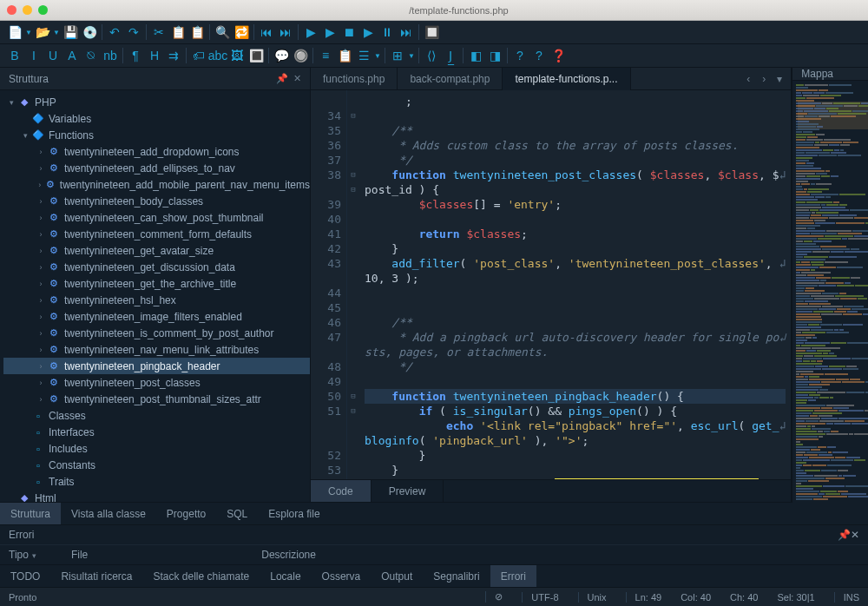  Describe the element at coordinates (199, 56) in the screenshot. I see `toolbar-button: 🏷` at that location.